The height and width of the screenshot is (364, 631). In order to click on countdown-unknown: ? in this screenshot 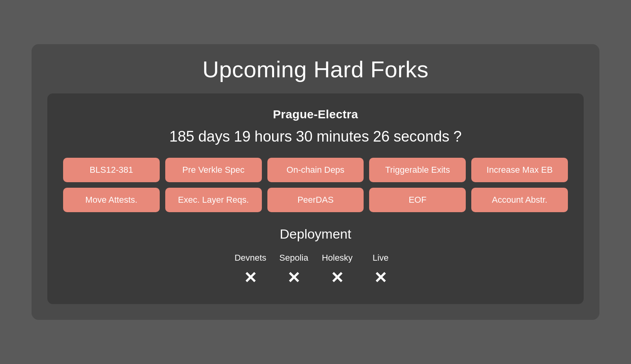, I will do `click(457, 136)`.